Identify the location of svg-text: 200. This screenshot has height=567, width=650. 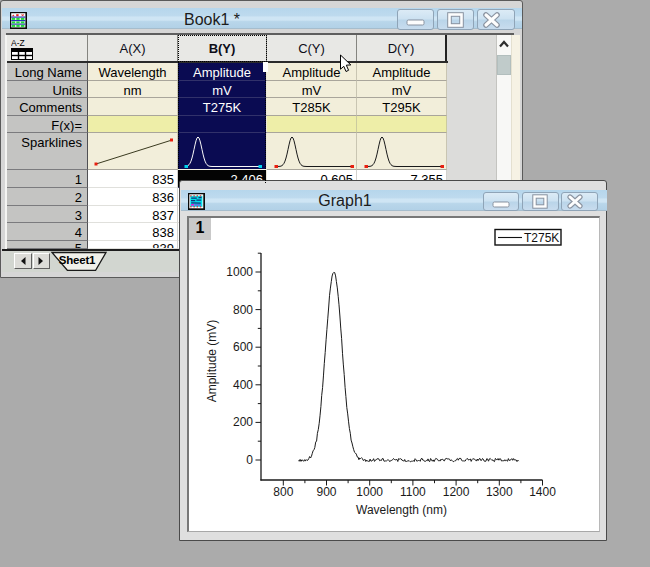
(243, 422).